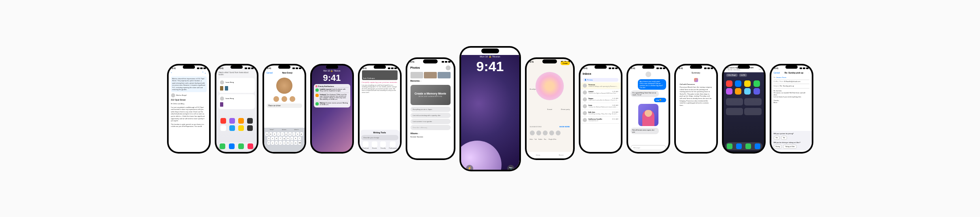 The width and height of the screenshot is (980, 217). I want to click on memories-section: Memories, so click(430, 81).